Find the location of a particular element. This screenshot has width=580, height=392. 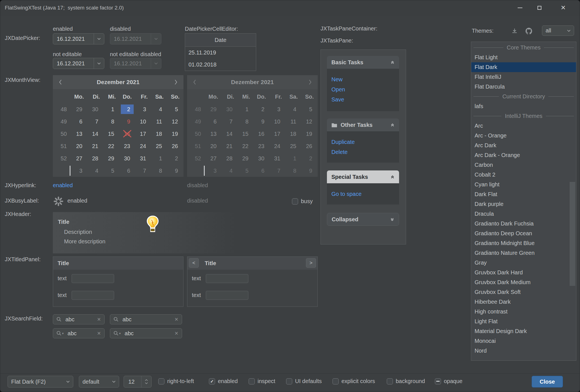

double-chevron-up-icon is located at coordinates (393, 125).